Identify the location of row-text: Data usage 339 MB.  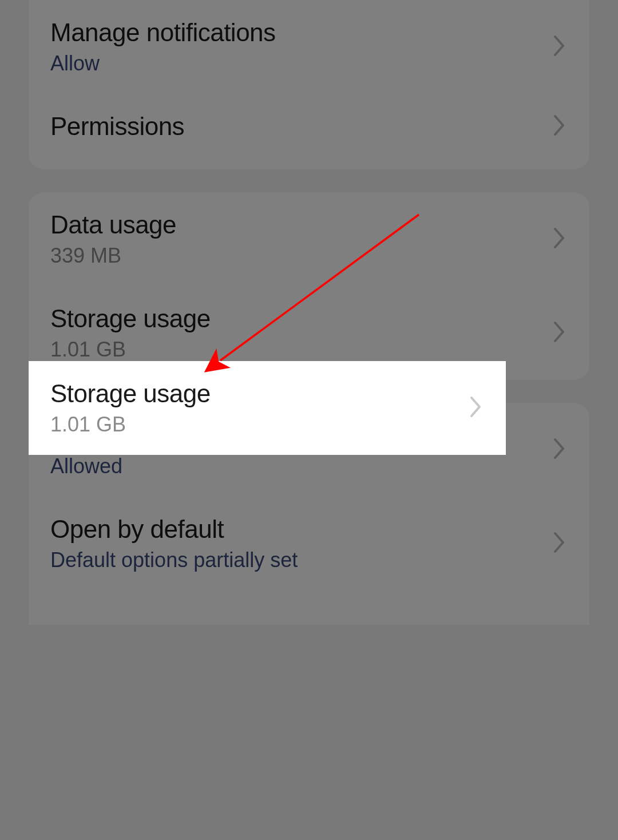
(113, 239).